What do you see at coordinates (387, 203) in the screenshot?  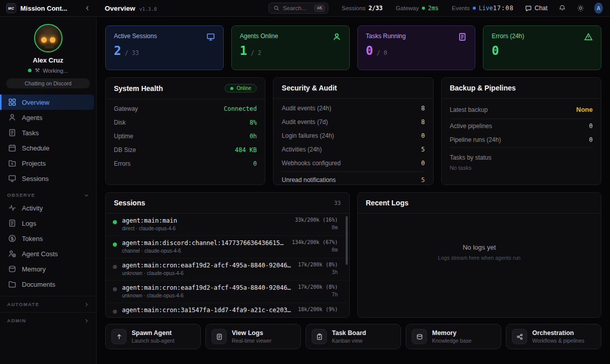 I see `panel-title: Recent Logs` at bounding box center [387, 203].